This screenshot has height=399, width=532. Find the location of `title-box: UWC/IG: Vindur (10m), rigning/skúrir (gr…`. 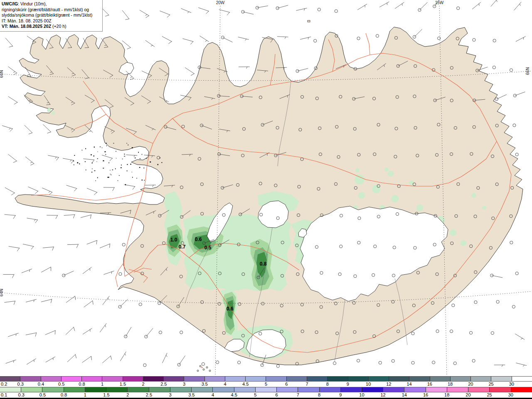

title-box: UWC/IG: Vindur (10m), rigning/skúrir (gr… is located at coordinates (52, 16).